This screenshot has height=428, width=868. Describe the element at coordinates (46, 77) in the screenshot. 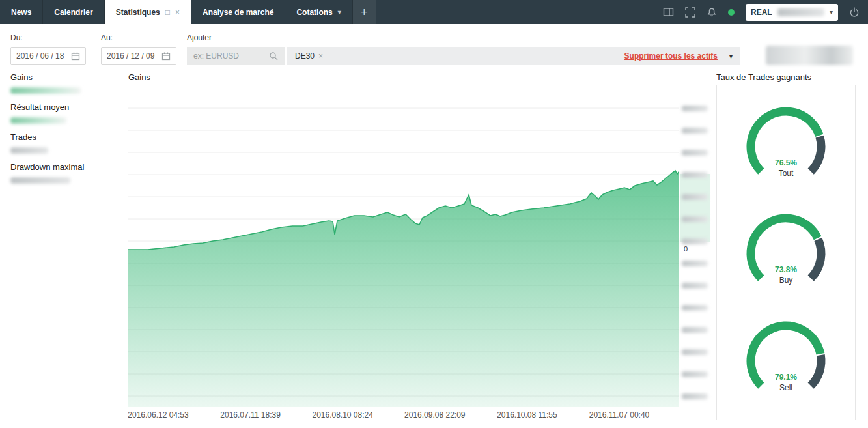

I see `stat-label: Gains` at that location.